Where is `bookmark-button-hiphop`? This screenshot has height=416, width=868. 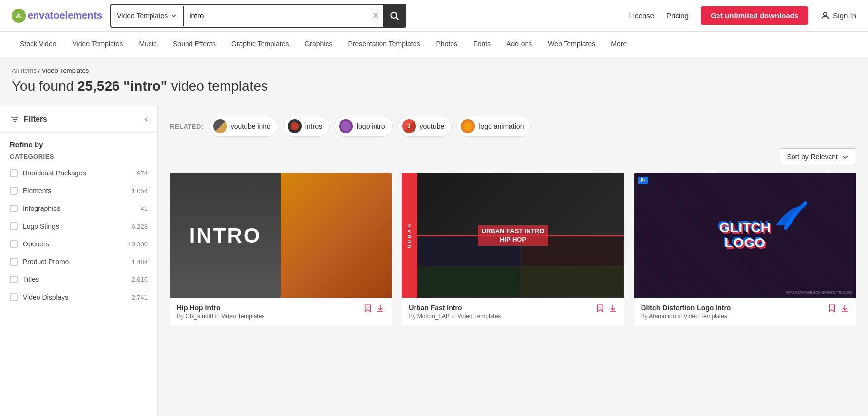 bookmark-button-hiphop is located at coordinates (368, 308).